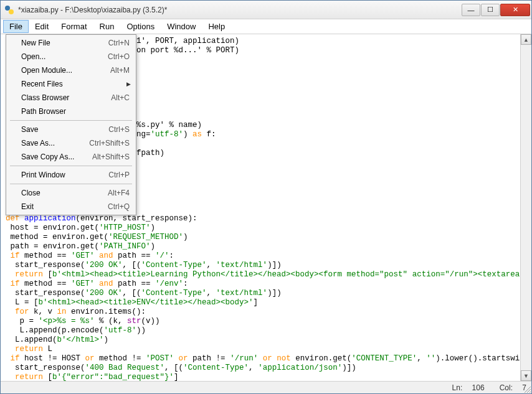 The image size is (532, 394). What do you see at coordinates (120, 98) in the screenshot?
I see `menu-item-shortcut: Alt+C` at bounding box center [120, 98].